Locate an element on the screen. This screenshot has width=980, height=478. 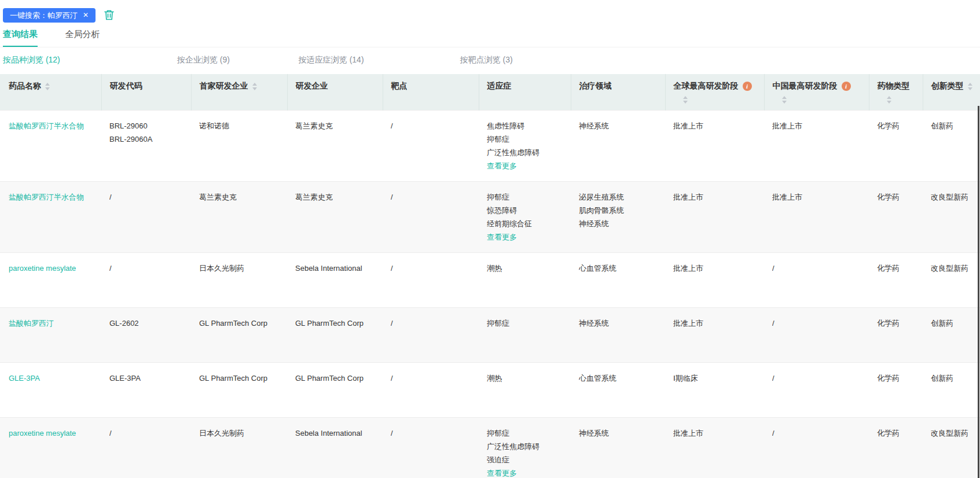
table-header-row: 药品名称 研发代码 首家研发企业 研发企业 靶点 适应症 is located at coordinates (490, 92).